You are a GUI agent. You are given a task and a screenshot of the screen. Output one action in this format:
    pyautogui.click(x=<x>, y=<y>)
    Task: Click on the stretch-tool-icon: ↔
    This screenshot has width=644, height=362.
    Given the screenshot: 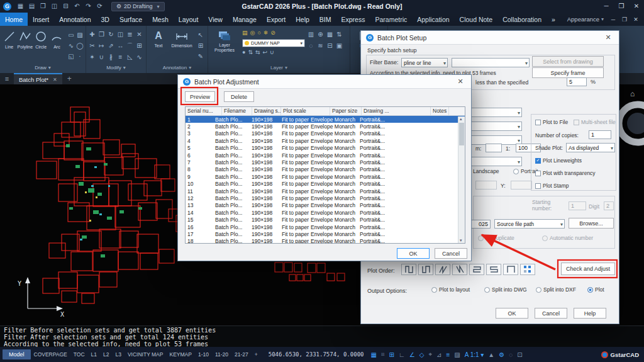 What is the action you would take?
    pyautogui.click(x=121, y=46)
    